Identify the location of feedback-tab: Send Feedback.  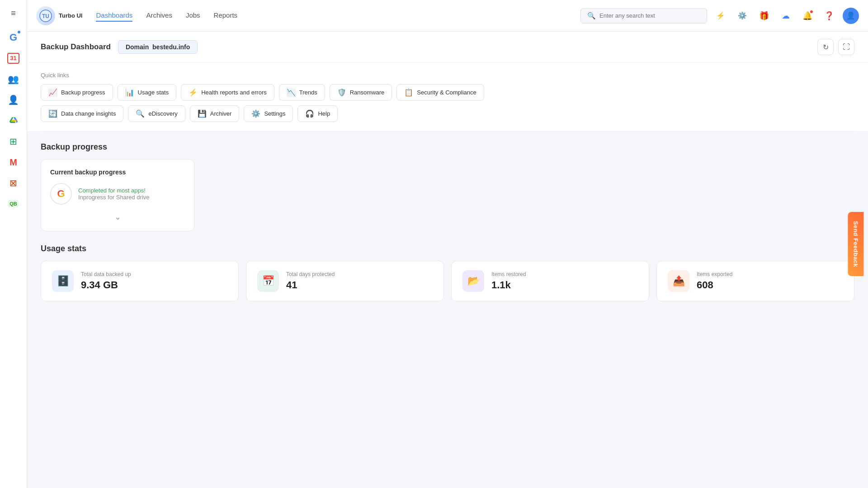
(856, 244).